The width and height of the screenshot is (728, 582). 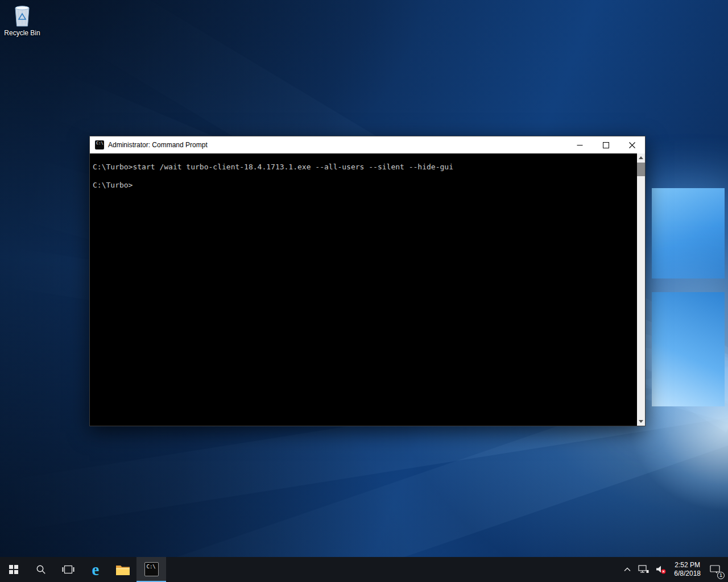 What do you see at coordinates (364, 569) in the screenshot?
I see `taskbar: e C:\` at bounding box center [364, 569].